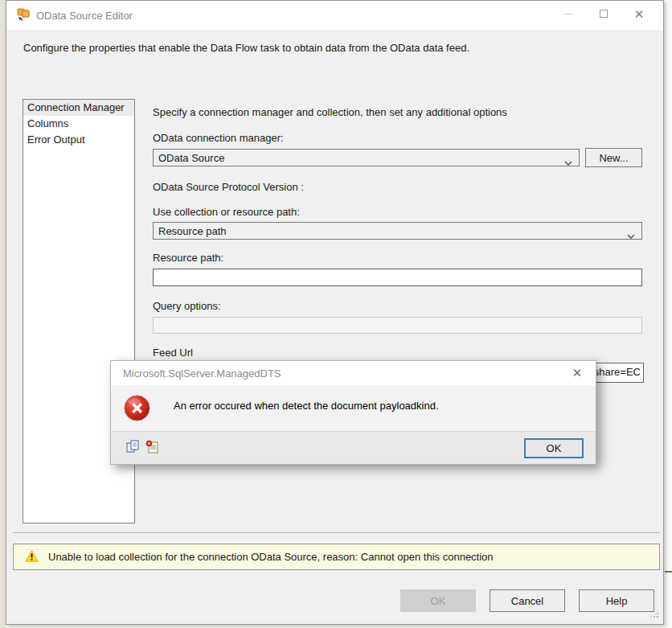 This screenshot has height=628, width=672. Describe the element at coordinates (246, 48) in the screenshot. I see `dialog-description: Configure the properties that enable the…` at that location.